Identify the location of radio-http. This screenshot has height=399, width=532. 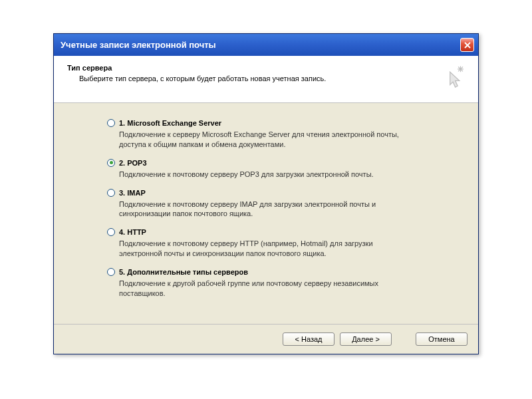
(111, 232).